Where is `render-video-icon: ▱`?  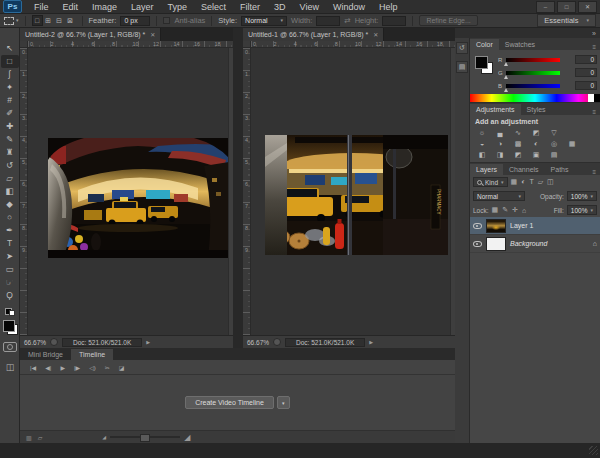 render-video-icon: ▱ is located at coordinates (40, 438).